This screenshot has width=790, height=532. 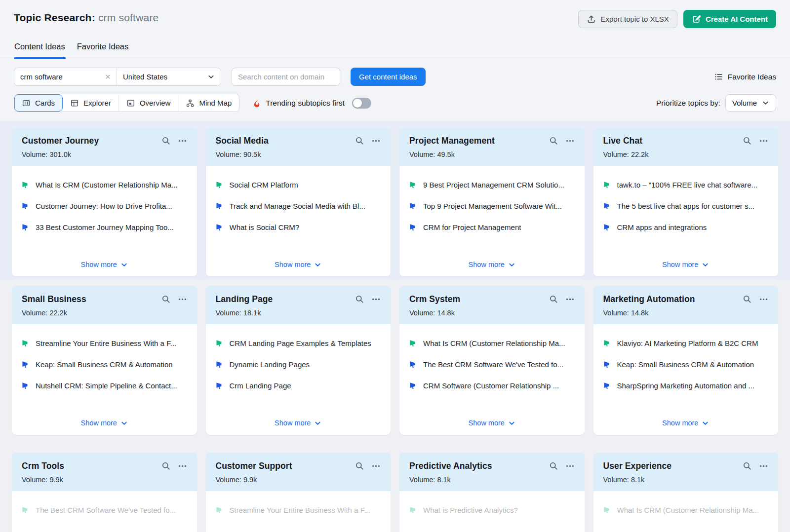 What do you see at coordinates (686, 380) in the screenshot?
I see `topic-card-body: Klaviyo: AI Marketing Platform & B2C CRM…` at bounding box center [686, 380].